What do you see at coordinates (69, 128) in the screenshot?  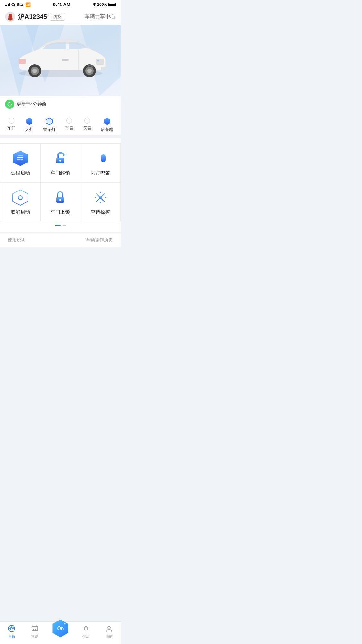 I see `indicator-label-window: 车窗` at bounding box center [69, 128].